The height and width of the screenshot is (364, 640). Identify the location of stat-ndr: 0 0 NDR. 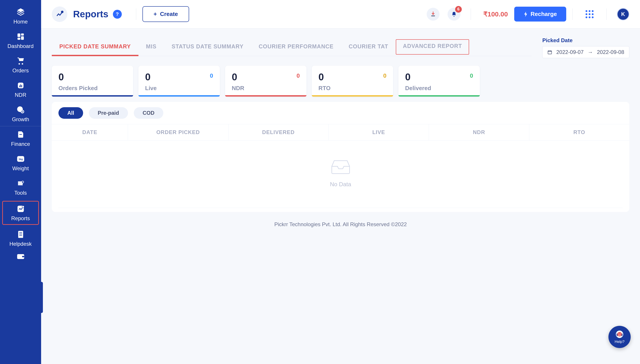
(266, 81).